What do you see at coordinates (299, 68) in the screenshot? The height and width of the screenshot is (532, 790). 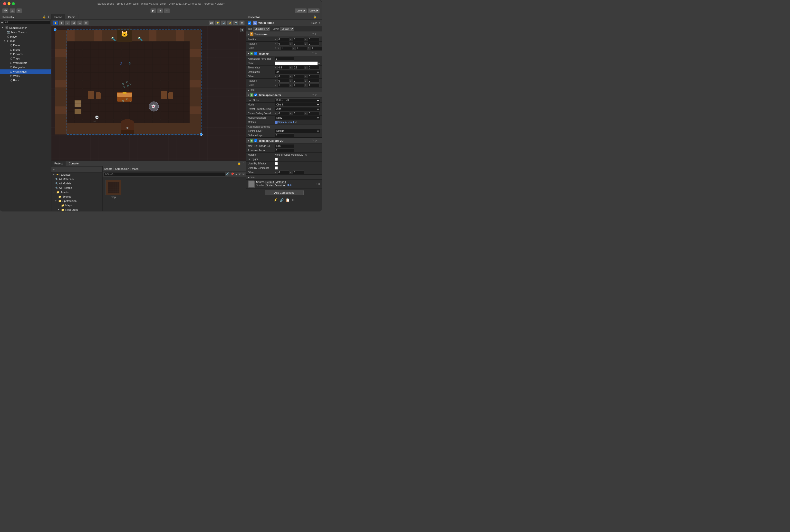 I see `tile-anchor-y` at bounding box center [299, 68].